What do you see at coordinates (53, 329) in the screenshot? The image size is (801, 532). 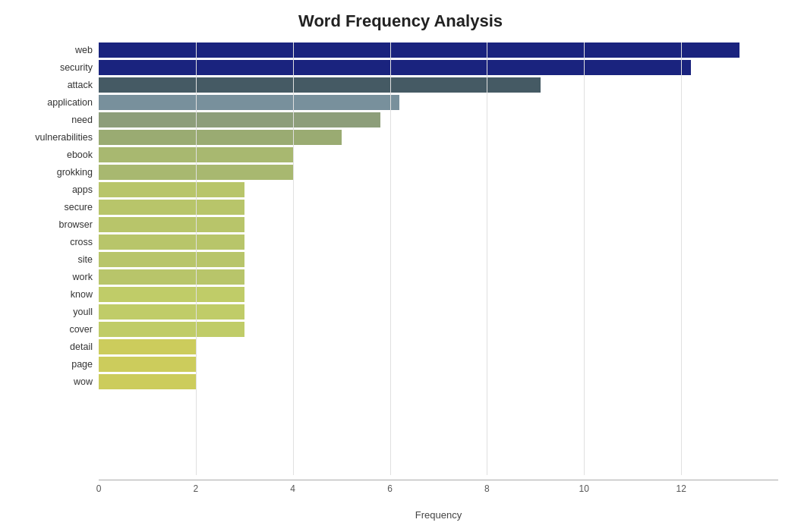 I see `bar-label: cover` at bounding box center [53, 329].